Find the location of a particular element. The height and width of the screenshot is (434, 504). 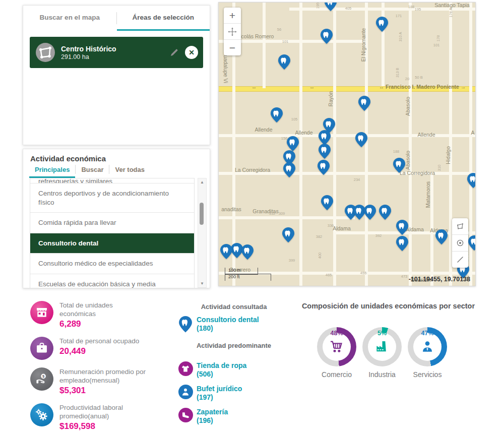

house-number: 400 is located at coordinates (320, 256).